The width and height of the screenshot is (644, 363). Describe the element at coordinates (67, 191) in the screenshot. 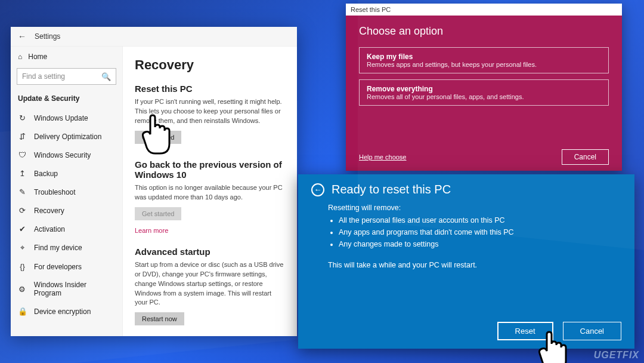

I see `settings-sidebar: ⌂ Home Find a setting 🔍 Update & Securit…` at that location.